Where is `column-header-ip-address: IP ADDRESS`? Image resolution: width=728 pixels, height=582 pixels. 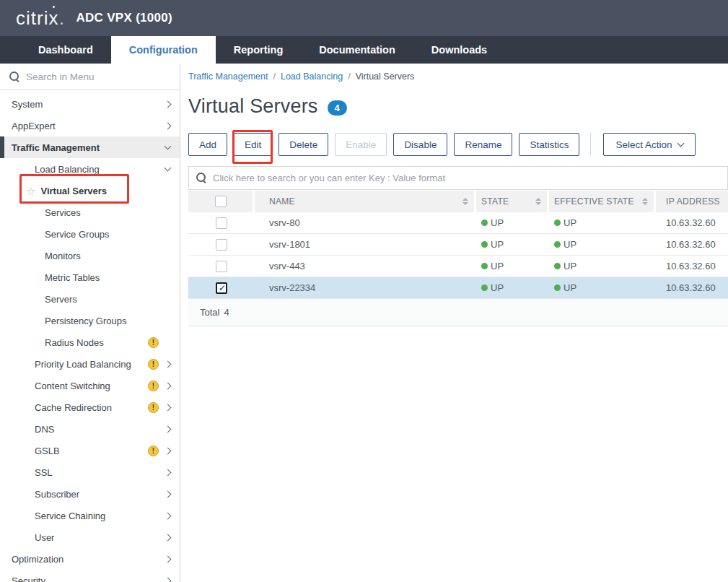
column-header-ip-address: IP ADDRESS is located at coordinates (692, 201).